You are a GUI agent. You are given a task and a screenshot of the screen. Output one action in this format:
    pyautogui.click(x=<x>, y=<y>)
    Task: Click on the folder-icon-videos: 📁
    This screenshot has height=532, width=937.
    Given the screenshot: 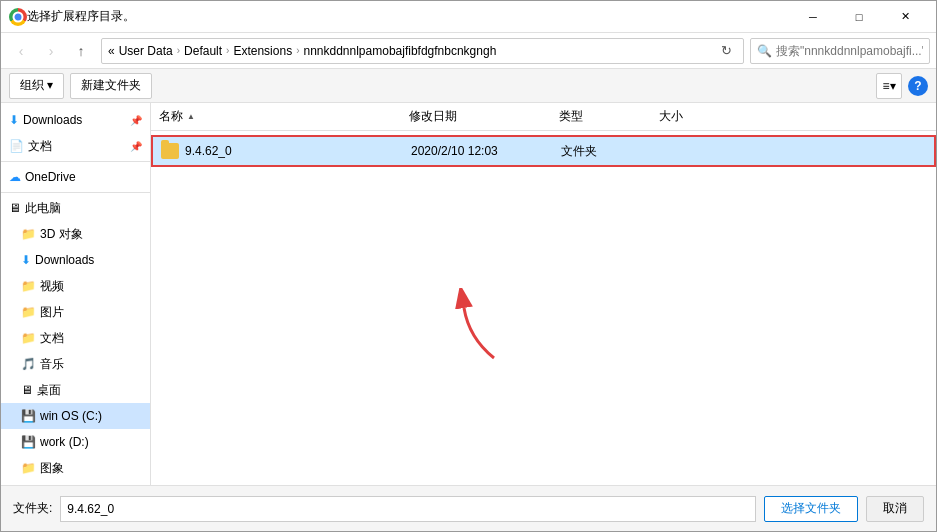 What is the action you would take?
    pyautogui.click(x=28, y=286)
    